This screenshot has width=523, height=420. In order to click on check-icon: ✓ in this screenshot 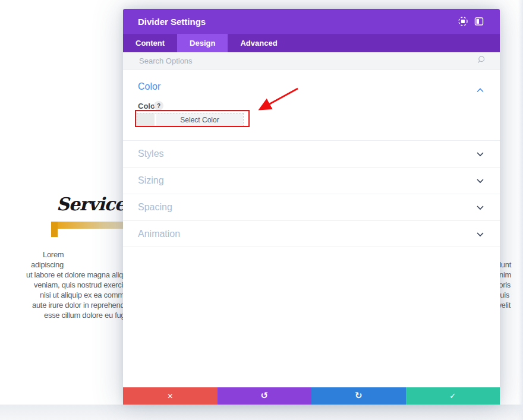, I will do `click(453, 396)`.